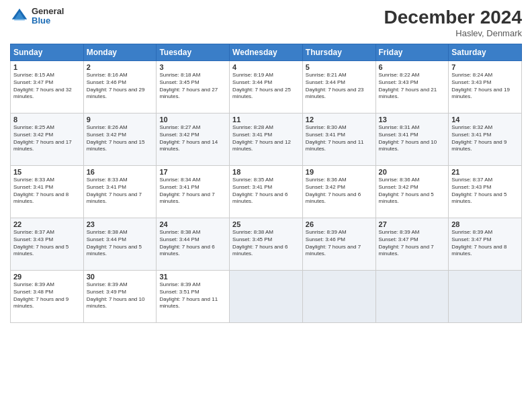 This screenshot has width=532, height=411. I want to click on week-row-1: 1Sunrise: 8:15 AMSunset: 3:47 PMDaylight…, so click(266, 87).